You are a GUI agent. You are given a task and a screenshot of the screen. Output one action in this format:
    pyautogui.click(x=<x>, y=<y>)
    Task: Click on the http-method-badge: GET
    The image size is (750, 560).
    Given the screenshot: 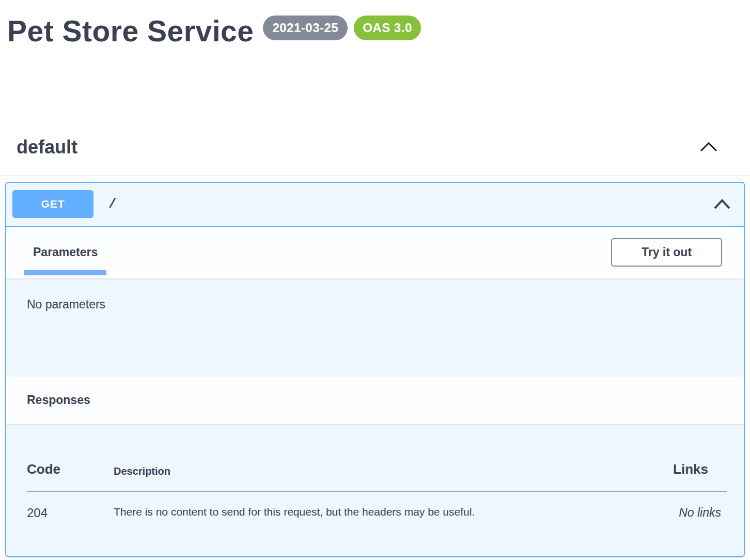 What is the action you would take?
    pyautogui.click(x=53, y=204)
    